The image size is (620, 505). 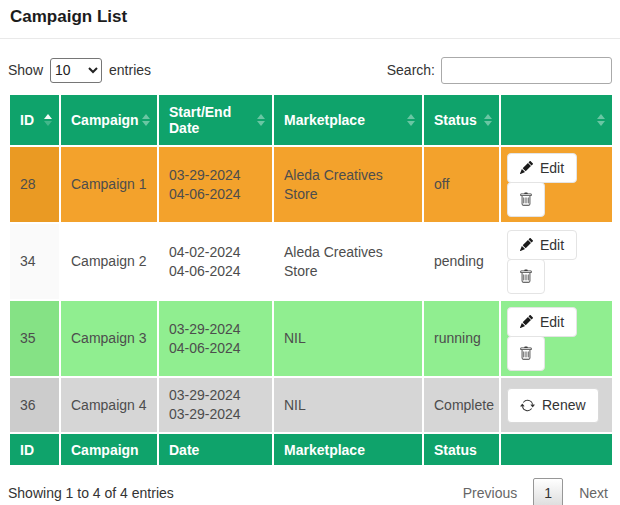 I want to click on footer-column-id: ID, so click(x=34, y=450).